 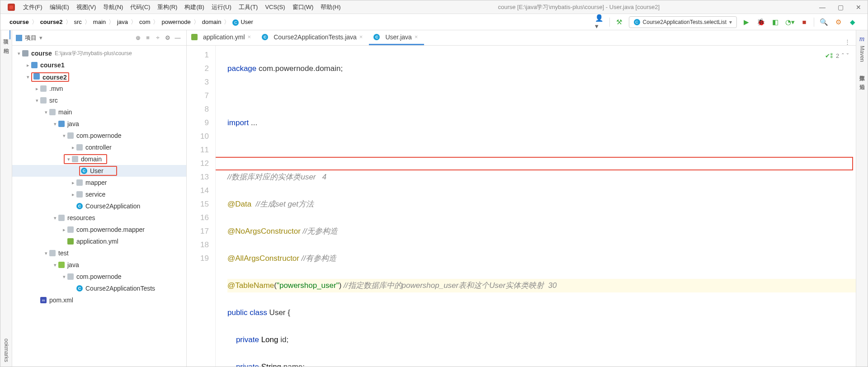 What do you see at coordinates (198, 164) in the screenshot?
I see `line-number: 12` at bounding box center [198, 164].